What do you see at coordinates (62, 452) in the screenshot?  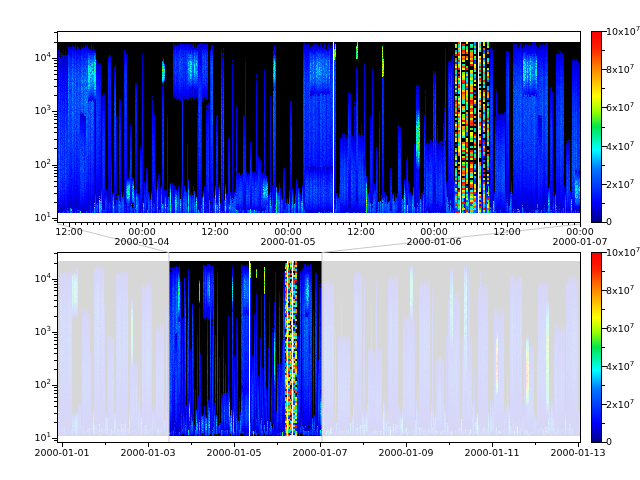 I see `x-tick-label-text: 2000-01-01` at bounding box center [62, 452].